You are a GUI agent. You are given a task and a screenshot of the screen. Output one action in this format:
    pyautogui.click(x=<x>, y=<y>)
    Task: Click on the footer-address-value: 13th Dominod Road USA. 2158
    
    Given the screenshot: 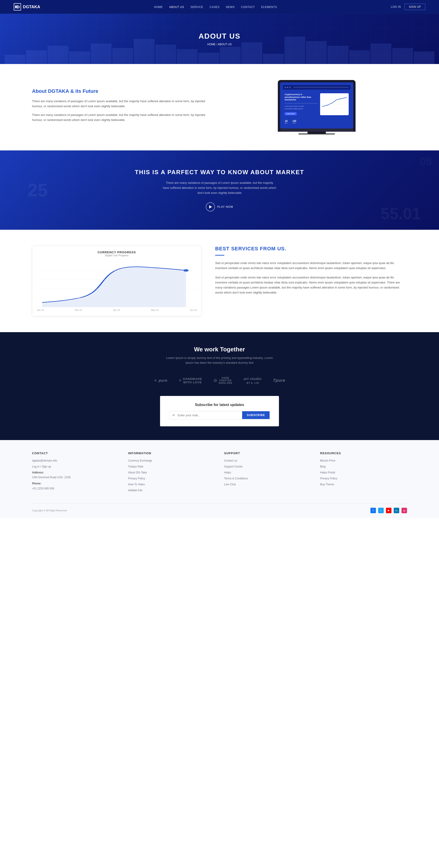 What is the action you would take?
    pyautogui.click(x=75, y=477)
    